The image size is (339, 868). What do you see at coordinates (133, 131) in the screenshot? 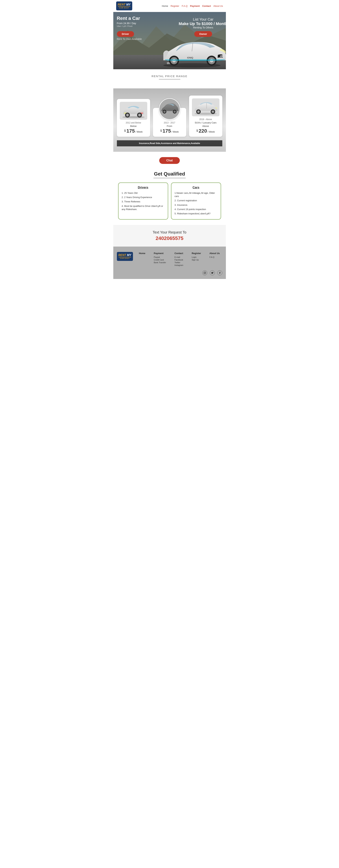
I see `card-price-1: $ 175 / Week` at bounding box center [133, 131].